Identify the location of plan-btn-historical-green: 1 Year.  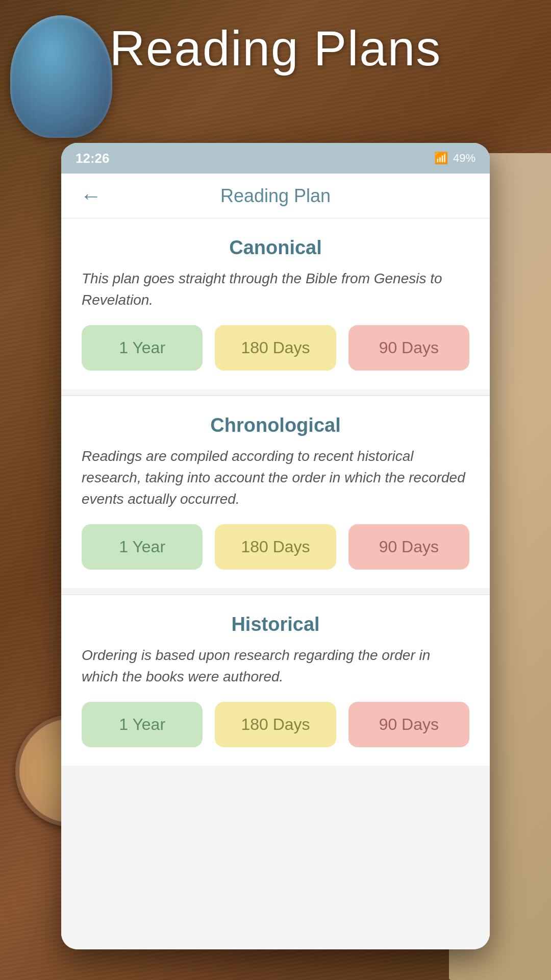
(142, 725).